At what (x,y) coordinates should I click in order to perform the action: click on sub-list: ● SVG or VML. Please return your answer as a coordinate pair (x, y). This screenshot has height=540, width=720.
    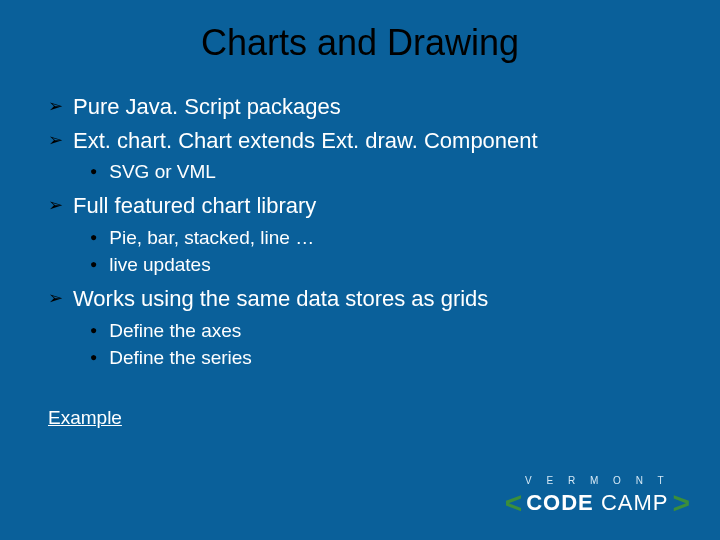
    Looking at the image, I should click on (360, 172).